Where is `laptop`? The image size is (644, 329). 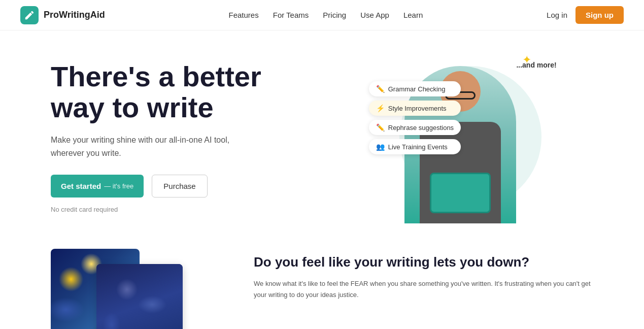 laptop is located at coordinates (460, 193).